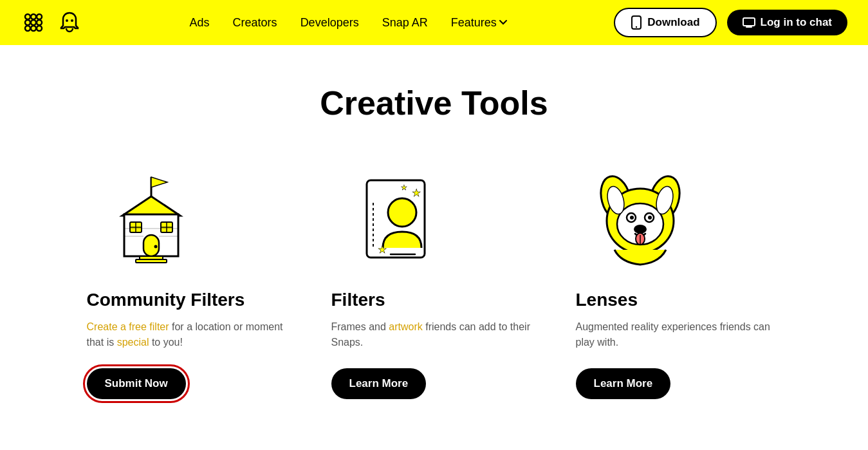 This screenshot has width=868, height=450. I want to click on filters-illustration: ★ ★ ★, so click(396, 219).